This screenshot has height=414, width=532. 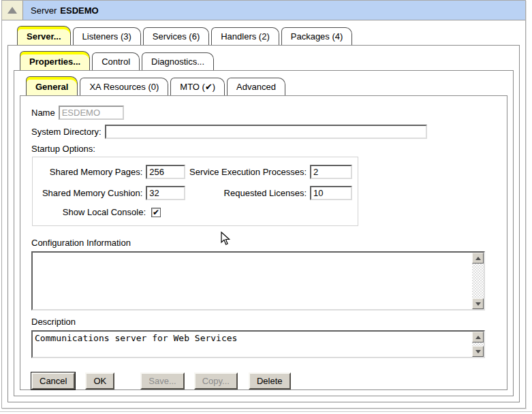 What do you see at coordinates (53, 381) in the screenshot?
I see `cancel-button: Cancel` at bounding box center [53, 381].